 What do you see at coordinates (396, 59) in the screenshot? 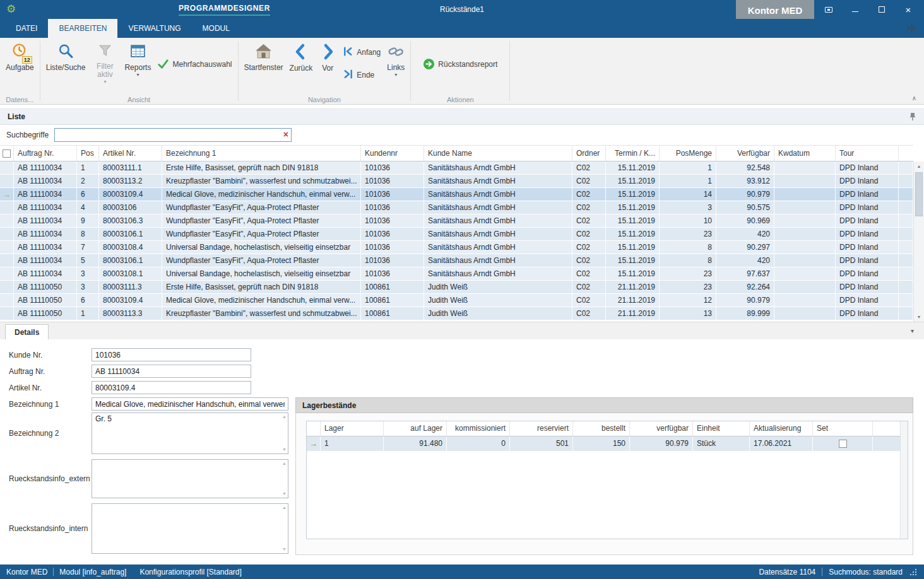
I see `links-button: Links ▾` at bounding box center [396, 59].